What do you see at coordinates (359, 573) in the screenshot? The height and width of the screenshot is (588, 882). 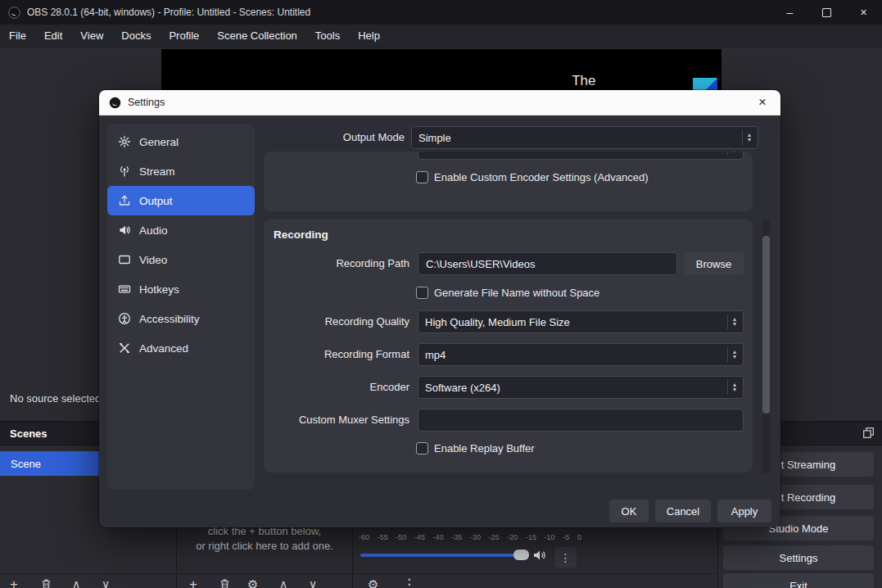 I see `dock-toolbar-divider` at bounding box center [359, 573].